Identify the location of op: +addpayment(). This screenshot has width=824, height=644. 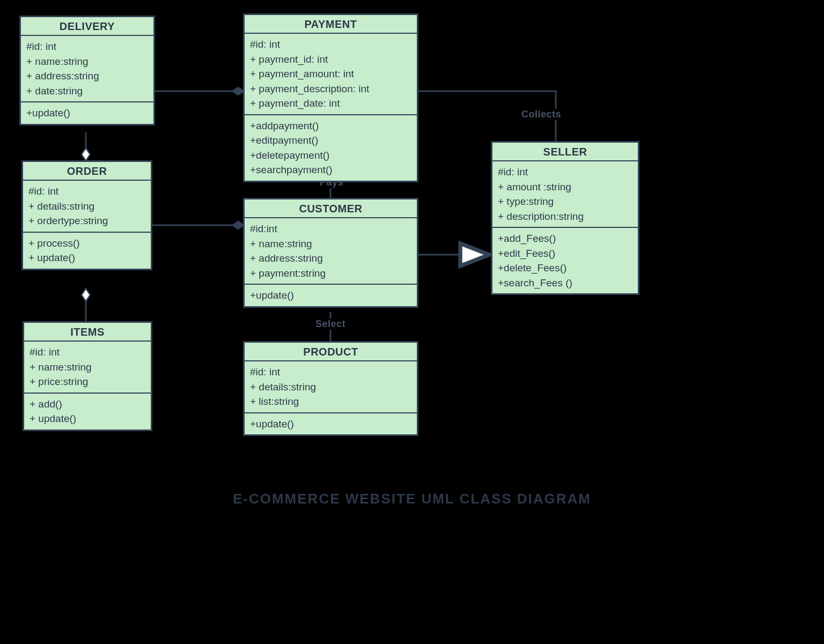
(330, 126).